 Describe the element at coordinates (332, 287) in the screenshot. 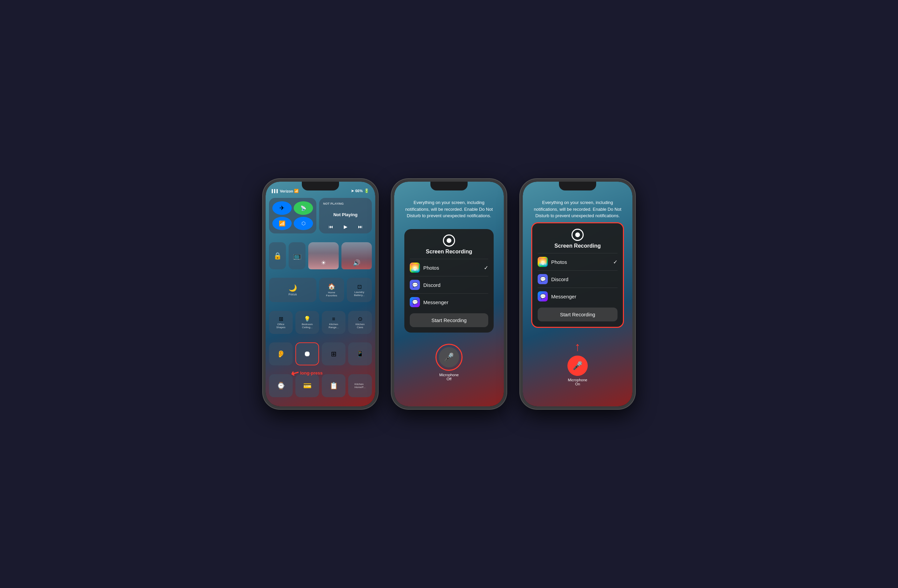

I see `home-icon: 🏠` at that location.